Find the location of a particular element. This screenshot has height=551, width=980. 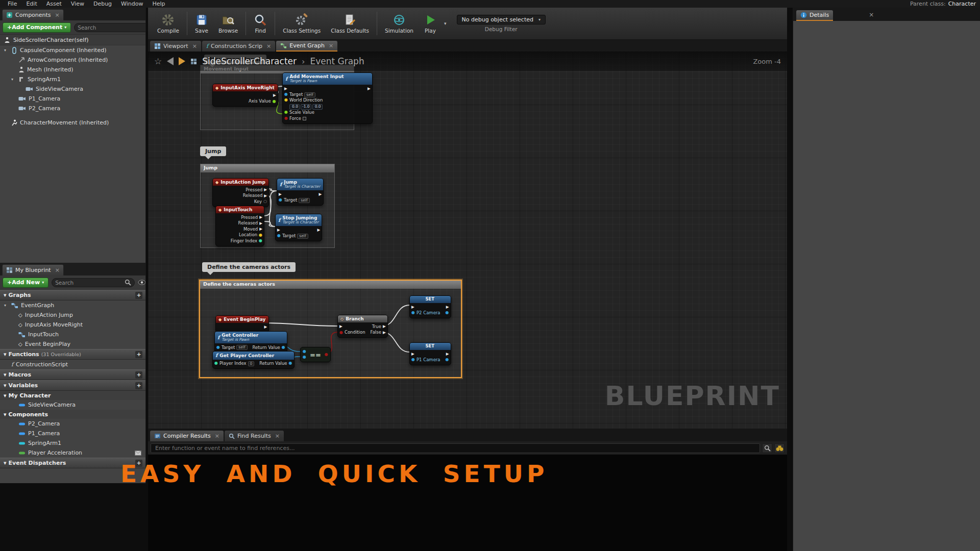

menu-view: View is located at coordinates (78, 4).